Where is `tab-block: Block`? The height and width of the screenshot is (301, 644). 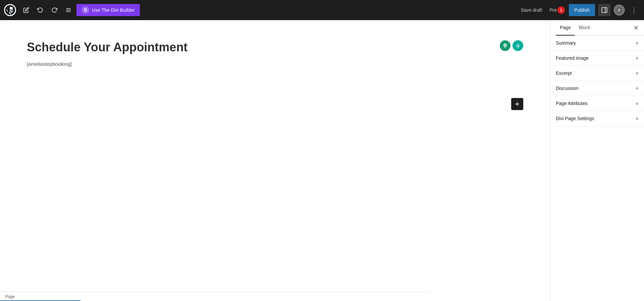
tab-block: Block is located at coordinates (585, 28).